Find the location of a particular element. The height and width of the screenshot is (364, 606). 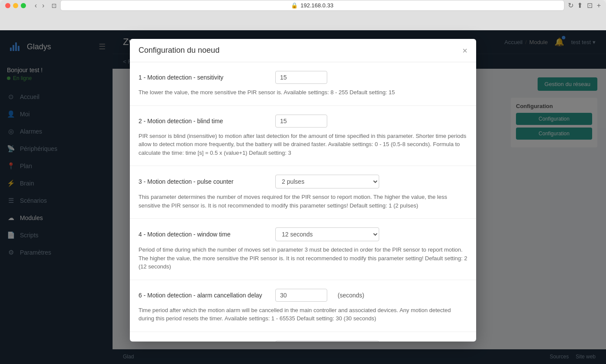

param-1-header: 1 - Motion detection - sensitivity is located at coordinates (303, 77).